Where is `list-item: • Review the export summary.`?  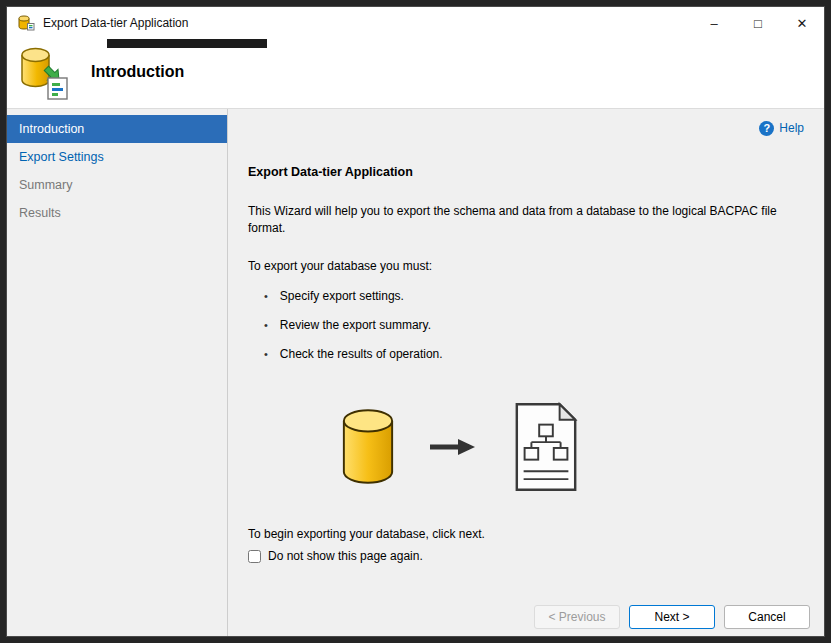
list-item: • Review the export summary. is located at coordinates (526, 325).